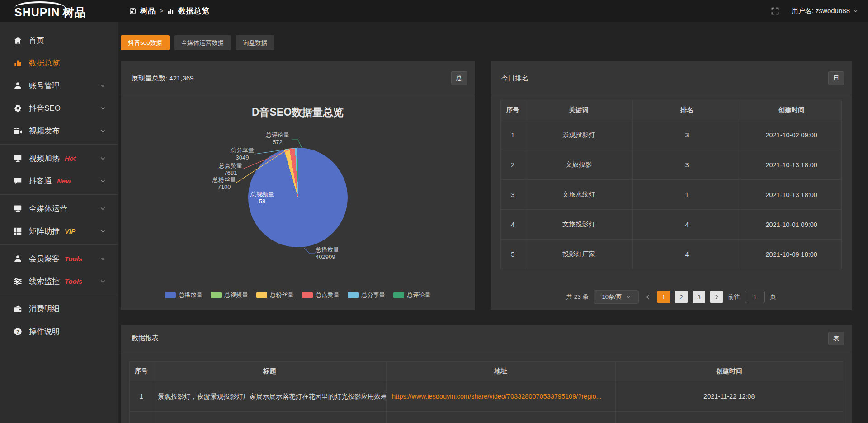 The width and height of the screenshot is (868, 423). I want to click on table-header-row: 序号关键词排名创建时间, so click(671, 110).